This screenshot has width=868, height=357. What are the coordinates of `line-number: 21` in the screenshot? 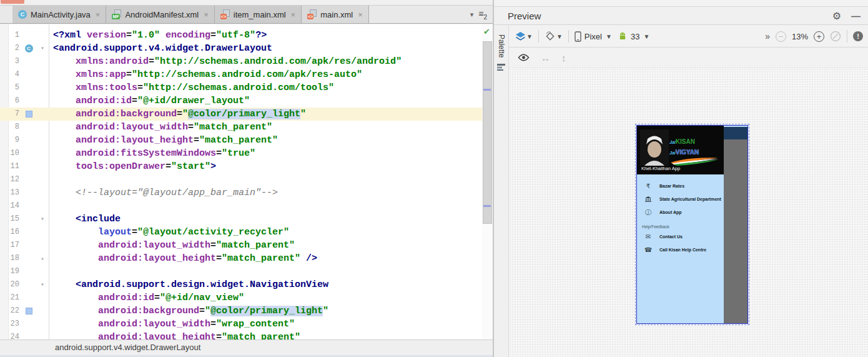 It's located at (11, 298).